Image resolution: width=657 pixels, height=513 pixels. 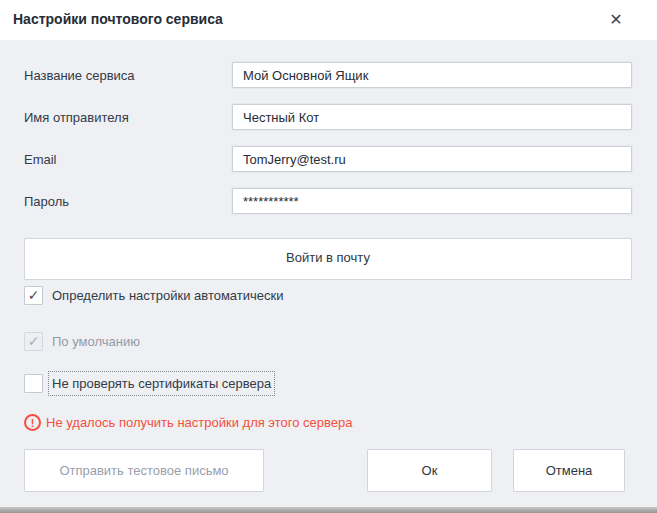 What do you see at coordinates (616, 20) in the screenshot?
I see `close-icon: ✕` at bounding box center [616, 20].